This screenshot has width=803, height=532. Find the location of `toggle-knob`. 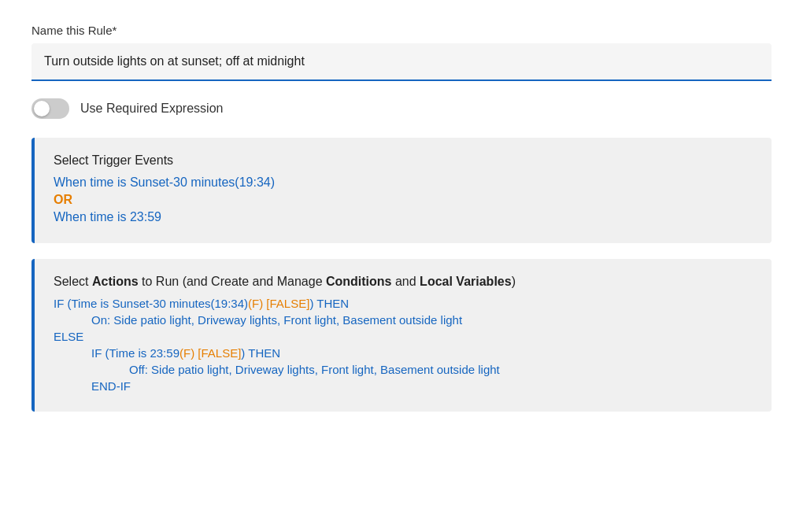

toggle-knob is located at coordinates (42, 109).